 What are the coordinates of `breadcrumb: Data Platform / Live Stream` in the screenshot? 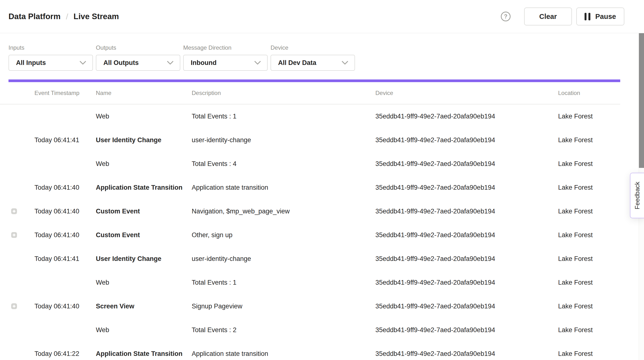 It's located at (64, 16).